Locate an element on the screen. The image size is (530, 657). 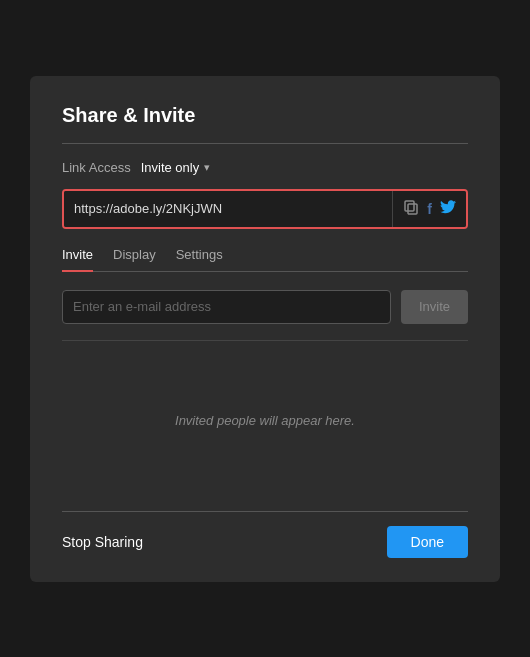
url-icons-group: f is located at coordinates (429, 209).